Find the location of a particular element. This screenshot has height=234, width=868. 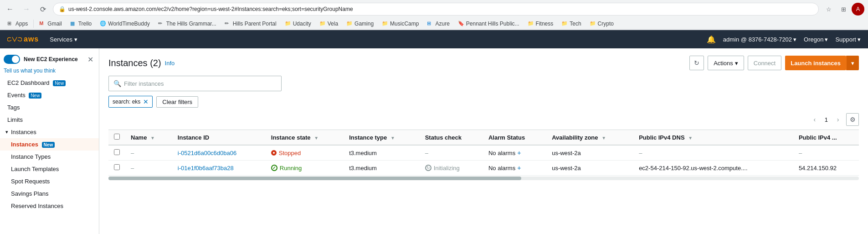

gaming-icon: 📁 is located at coordinates (349, 24).